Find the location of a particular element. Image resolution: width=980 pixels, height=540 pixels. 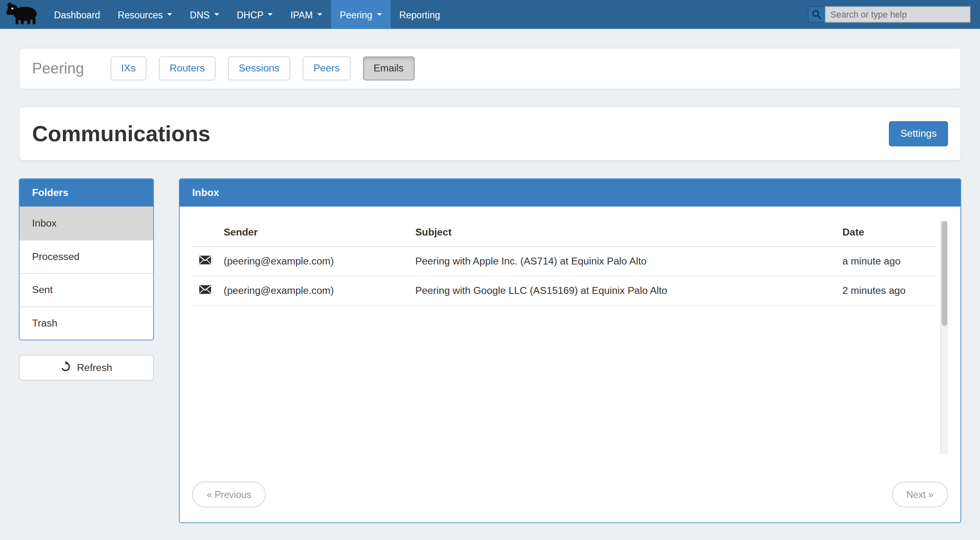

mail-table-header-row: Sender Subject Date is located at coordinates (564, 233).